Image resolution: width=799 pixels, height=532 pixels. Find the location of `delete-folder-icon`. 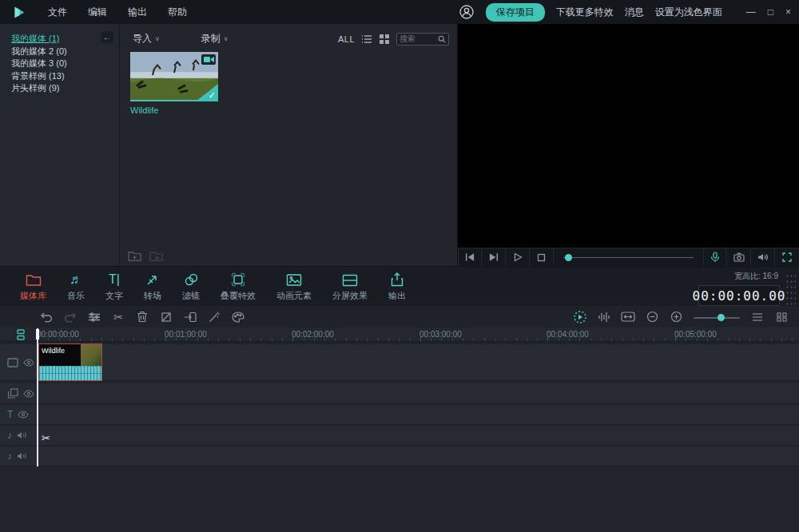

delete-folder-icon is located at coordinates (157, 256).